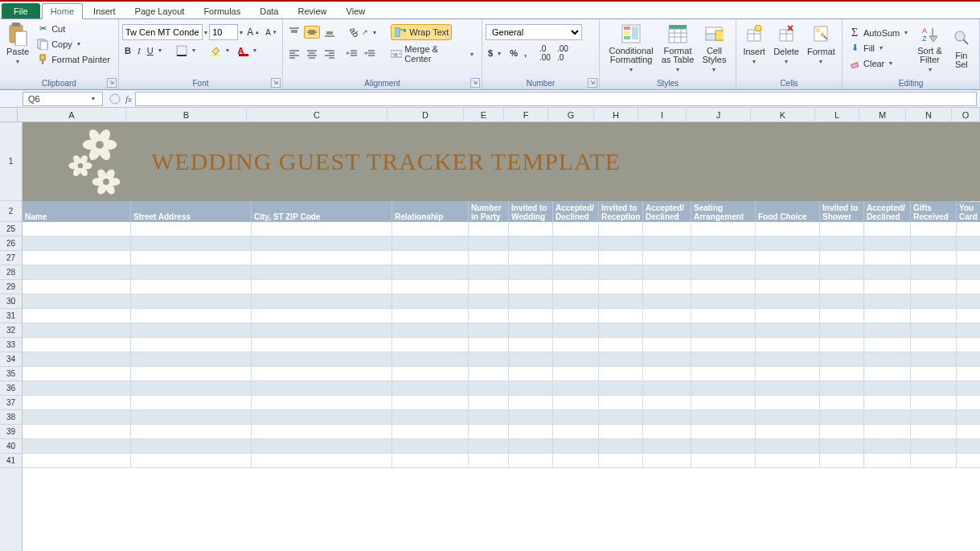  What do you see at coordinates (11, 302) in the screenshot?
I see `row-header: 30` at bounding box center [11, 302].